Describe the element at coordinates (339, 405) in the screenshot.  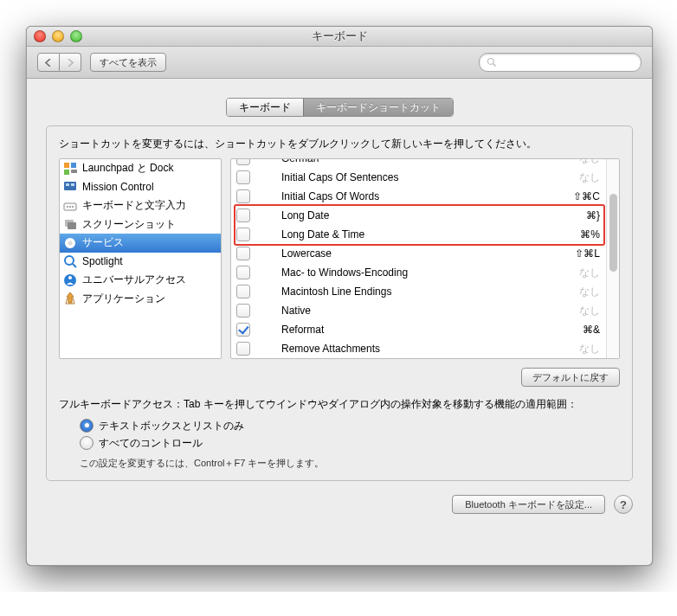
I see `fka-label: フルキーボードアクセス：Tab キーを押してウインドウやダイアログ内の操作対象を…` at that location.